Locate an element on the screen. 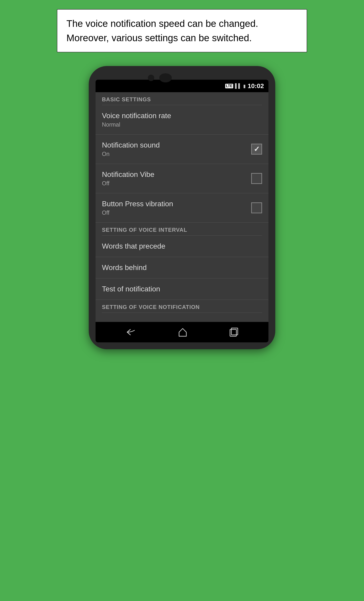 Image resolution: width=364 pixels, height=601 pixels. setting-button-press: Button Press vibration Off ✓ is located at coordinates (182, 208).